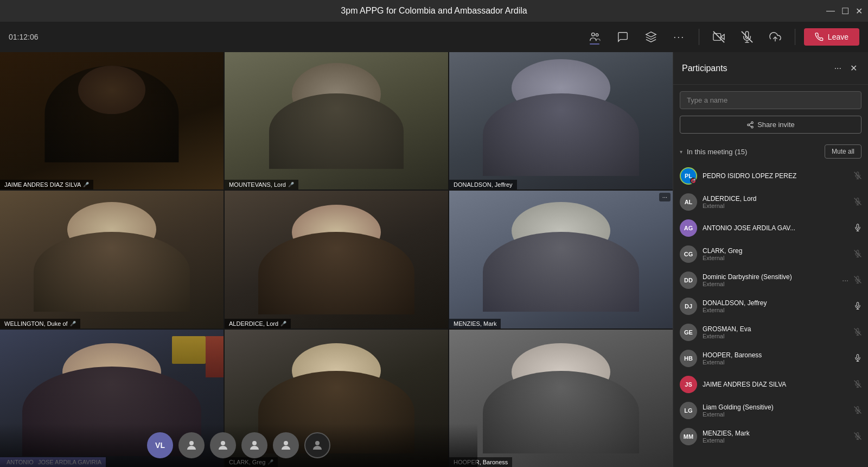 The image size is (868, 467). I want to click on bottom-avatar-p1, so click(192, 445).